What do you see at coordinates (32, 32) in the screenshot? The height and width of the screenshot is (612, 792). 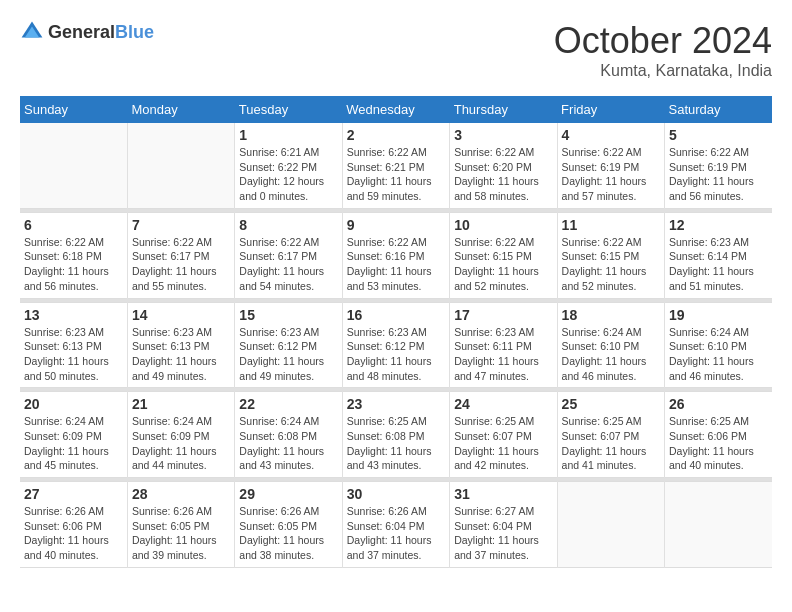 I see `logo-icon` at bounding box center [32, 32].